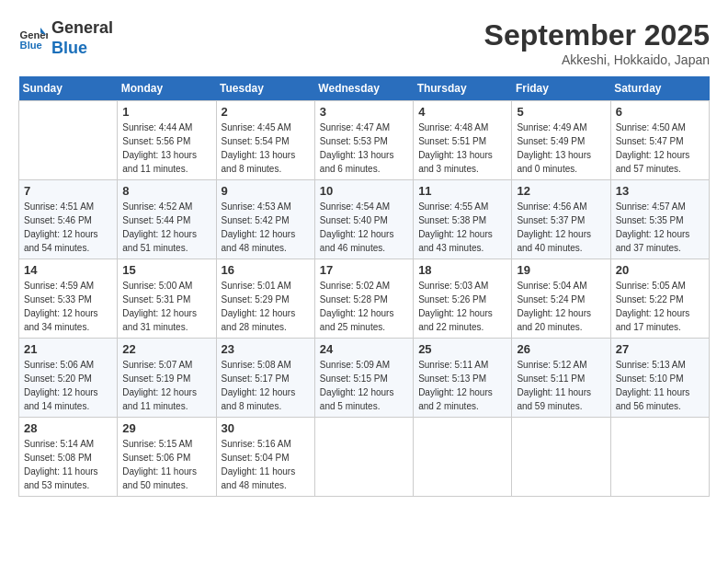 The width and height of the screenshot is (728, 563). What do you see at coordinates (68, 385) in the screenshot?
I see `day-info: Sunrise: 5:06 AMSunset: 5:20 PMDaylight:…` at bounding box center [68, 385].